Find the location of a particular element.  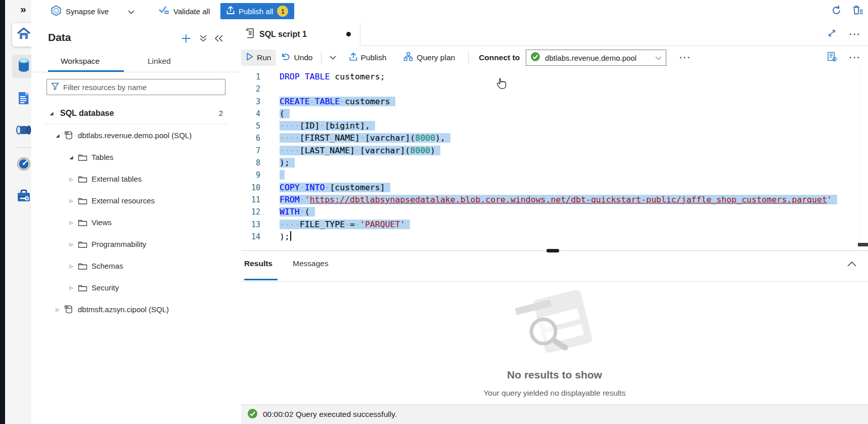

success-check-icon is located at coordinates (253, 415).